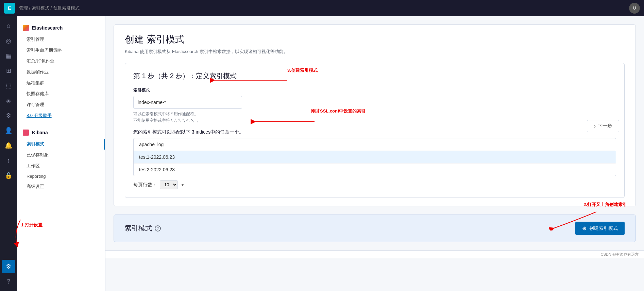 The image size is (644, 291). I want to click on sidebar-icon-alerts: 🔔, so click(9, 146).